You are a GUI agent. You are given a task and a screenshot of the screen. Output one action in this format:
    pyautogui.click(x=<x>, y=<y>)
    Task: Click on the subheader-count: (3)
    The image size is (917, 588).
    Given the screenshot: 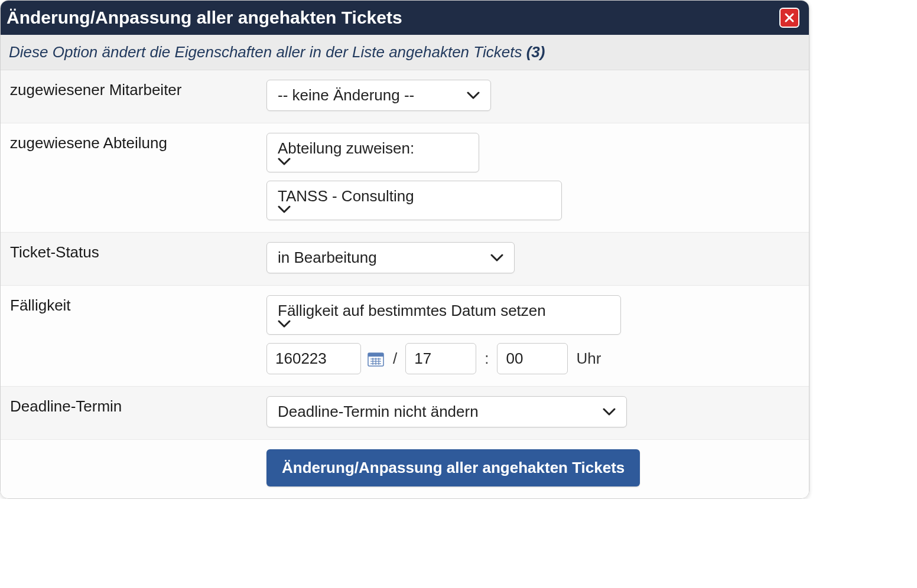 What is the action you would take?
    pyautogui.click(x=536, y=52)
    